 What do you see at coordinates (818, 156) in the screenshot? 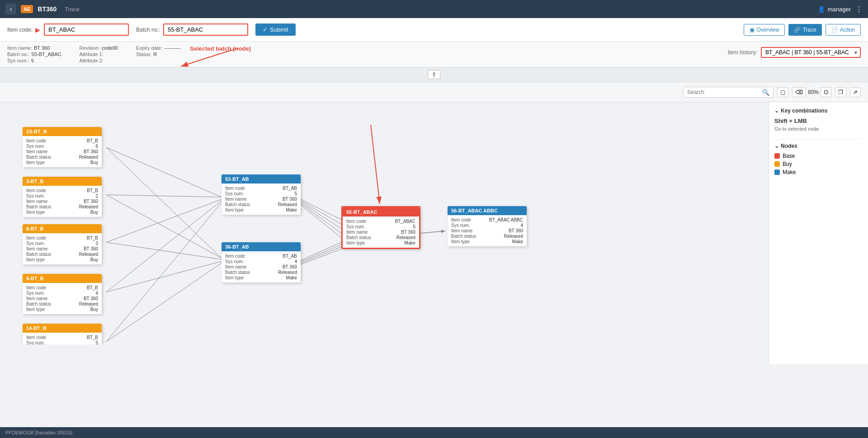
I see `legend-base: Base` at bounding box center [818, 156].